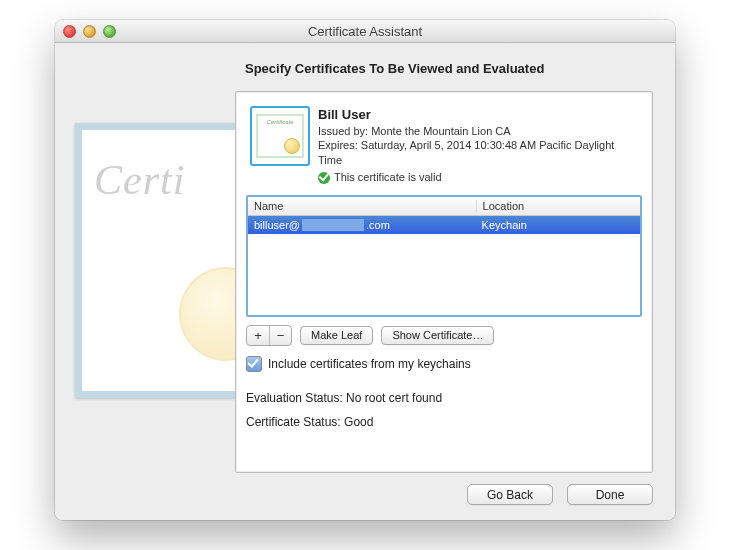 This screenshot has width=730, height=550. I want to click on remove-button: −, so click(280, 336).